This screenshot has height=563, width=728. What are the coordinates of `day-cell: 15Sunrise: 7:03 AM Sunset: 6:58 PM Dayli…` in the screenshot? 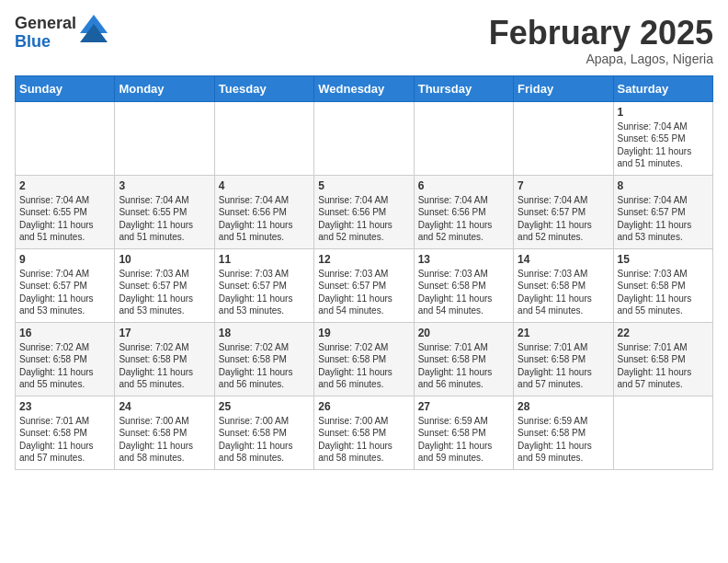 It's located at (663, 285).